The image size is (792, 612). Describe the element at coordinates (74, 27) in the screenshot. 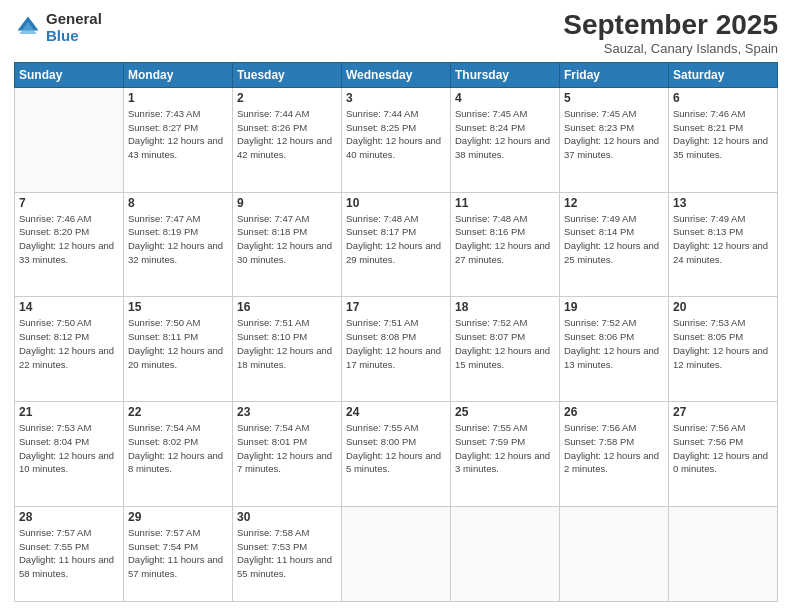

I see `logo-text: General Blue` at that location.